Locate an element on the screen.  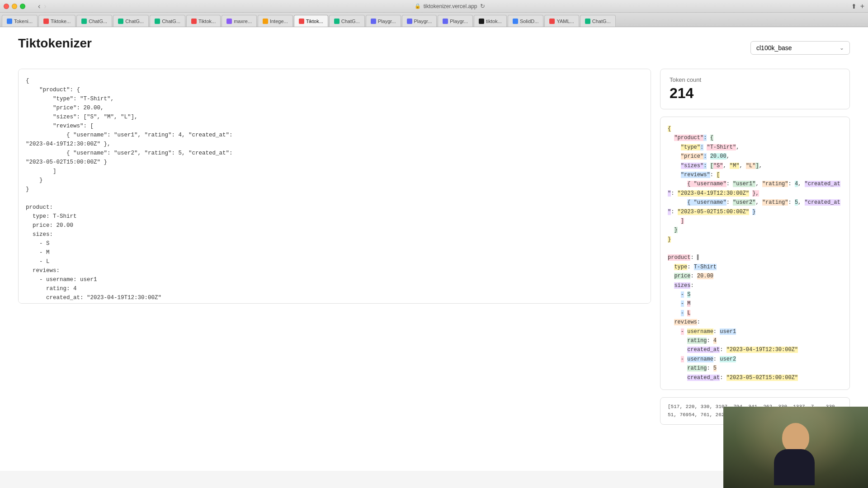
tab-label-14: SolidD... is located at coordinates (529, 21).